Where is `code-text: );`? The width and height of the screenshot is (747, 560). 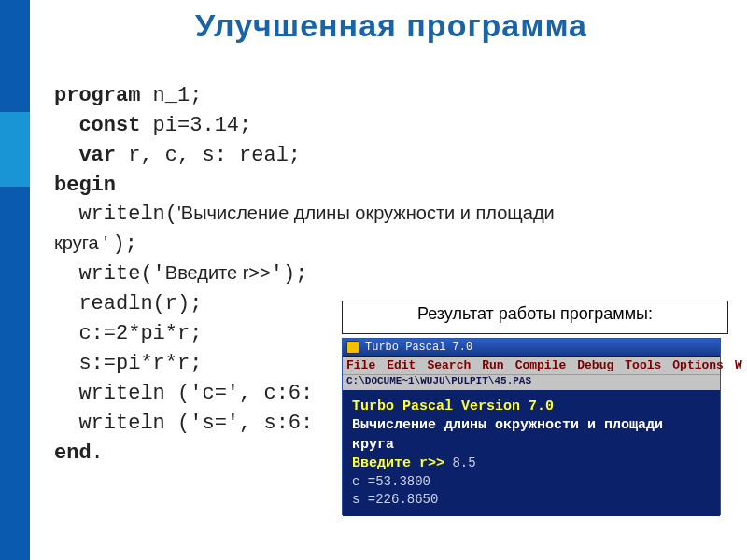 code-text: ); is located at coordinates (125, 245).